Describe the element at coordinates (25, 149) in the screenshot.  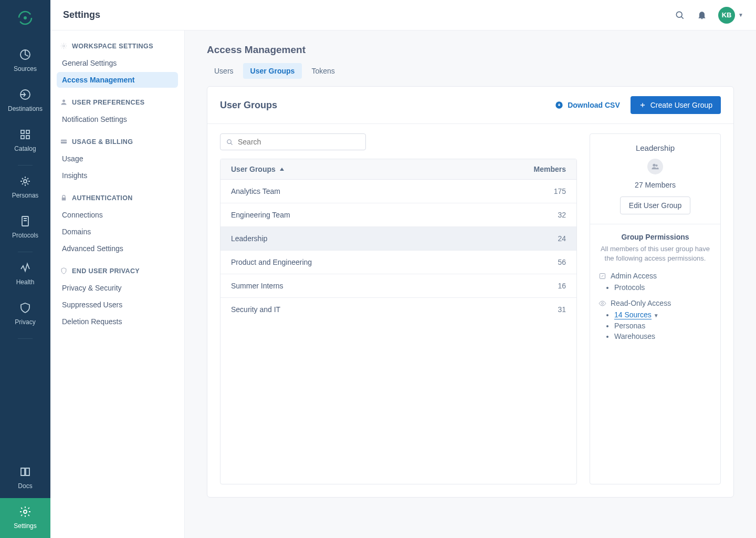
I see `nav-label: Catalog` at that location.